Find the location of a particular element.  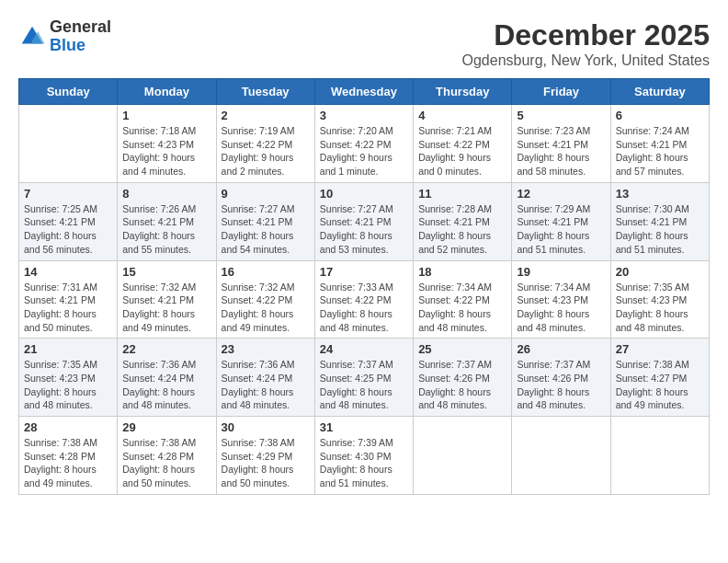

day-number: 31 is located at coordinates (364, 427).